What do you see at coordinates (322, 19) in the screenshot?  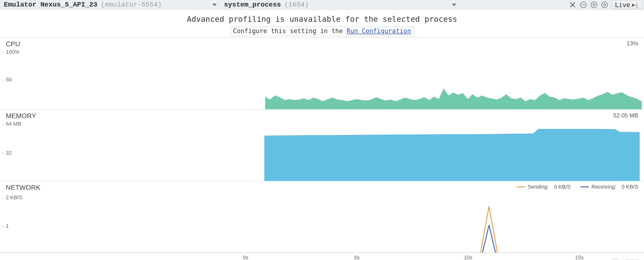 I see `message-text: Advanced profiling is unavailable for th…` at bounding box center [322, 19].